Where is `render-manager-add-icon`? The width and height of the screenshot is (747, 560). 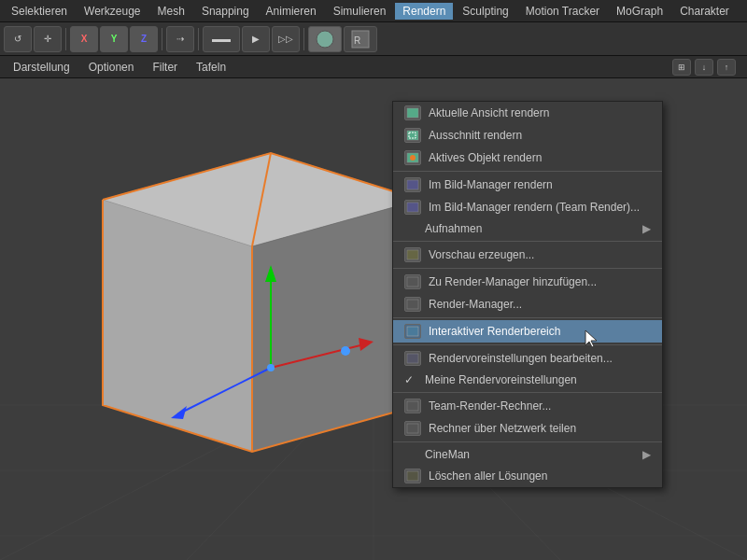 render-manager-add-icon is located at coordinates (413, 282).